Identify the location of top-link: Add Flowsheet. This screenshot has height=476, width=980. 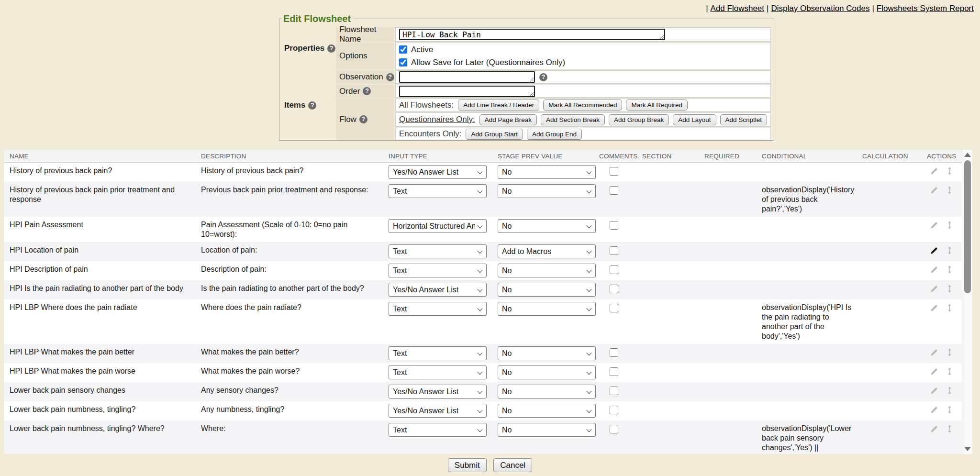
(737, 9).